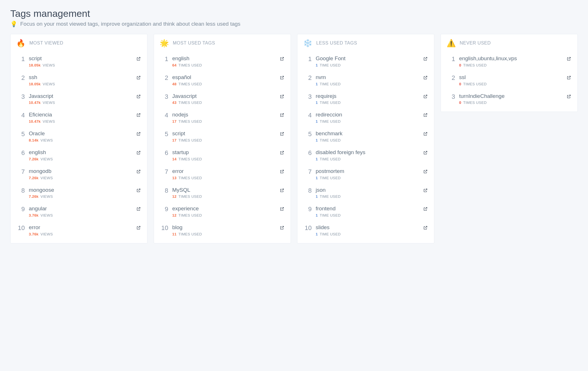 Image resolution: width=588 pixels, height=371 pixels. I want to click on item-rank: 9, so click(21, 209).